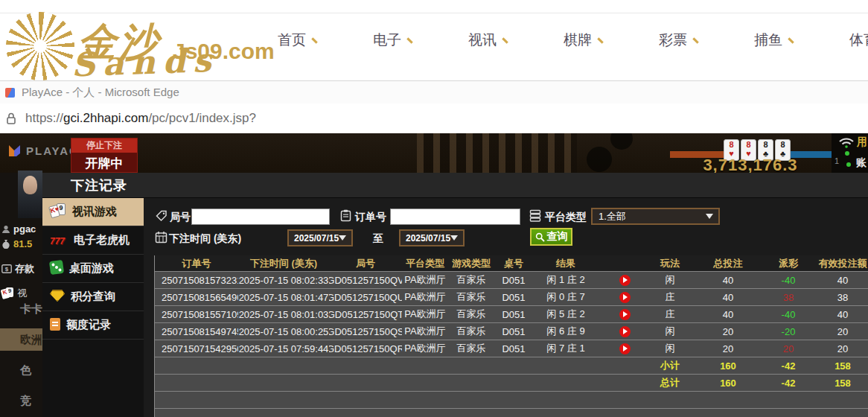  I want to click on logo-script: Sands, so click(144, 63).